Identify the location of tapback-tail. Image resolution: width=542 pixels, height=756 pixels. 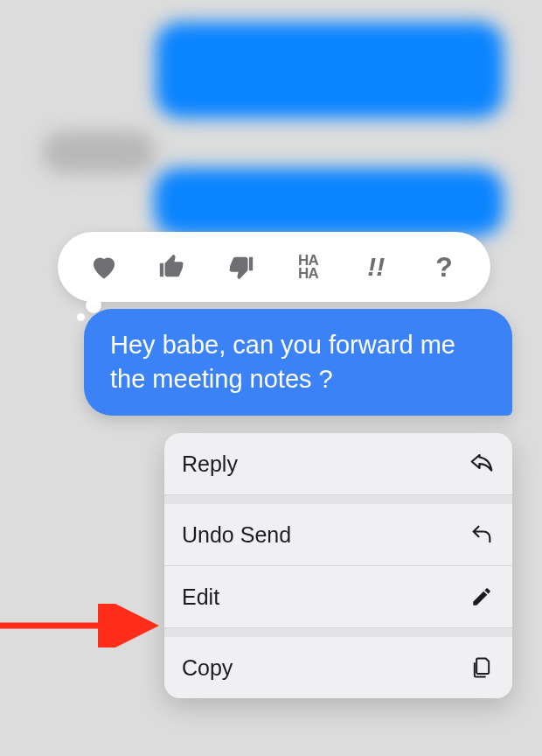
(80, 317).